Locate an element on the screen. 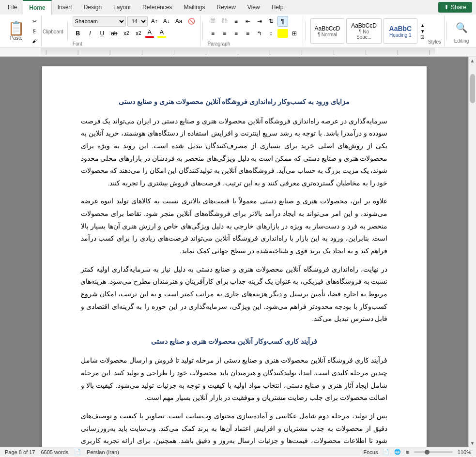  shading-button is located at coordinates (283, 33).